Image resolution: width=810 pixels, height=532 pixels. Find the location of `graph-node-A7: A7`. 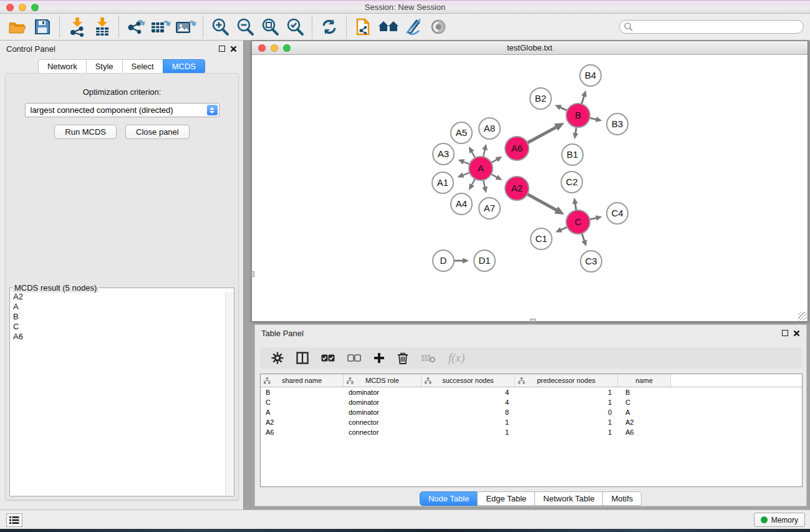

graph-node-A7: A7 is located at coordinates (489, 208).